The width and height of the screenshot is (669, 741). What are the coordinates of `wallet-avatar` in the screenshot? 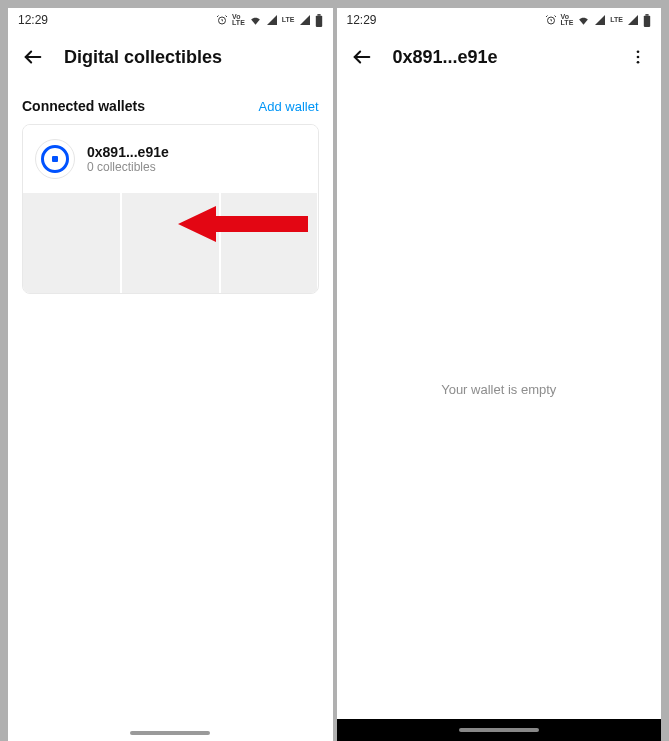 It's located at (55, 159).